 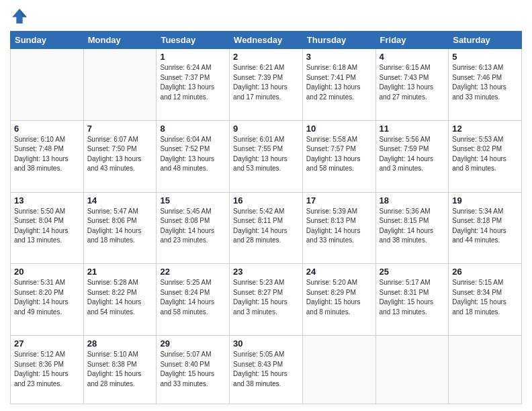 I want to click on day-number: 21, so click(x=120, y=271).